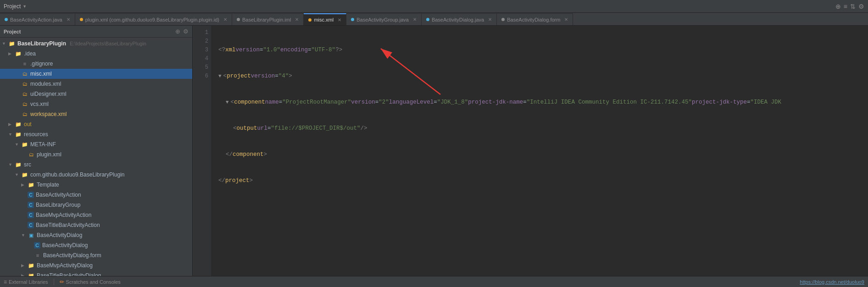  What do you see at coordinates (96, 245) in the screenshot?
I see `tree-item-baseactivitydialog-class: ▶ C BaseActivityDialog` at bounding box center [96, 245].